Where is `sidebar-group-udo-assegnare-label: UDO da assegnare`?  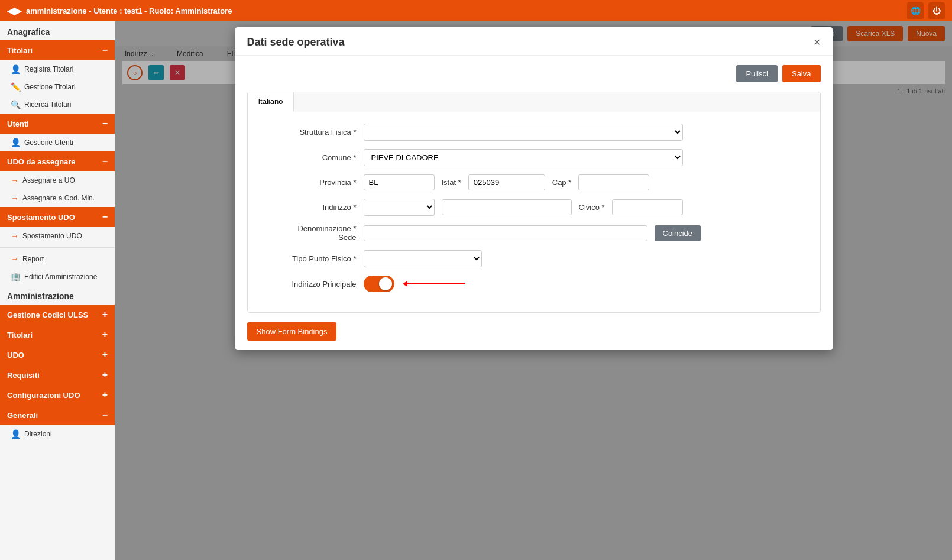
sidebar-group-udo-assegnare-label: UDO da assegnare is located at coordinates (41, 162).